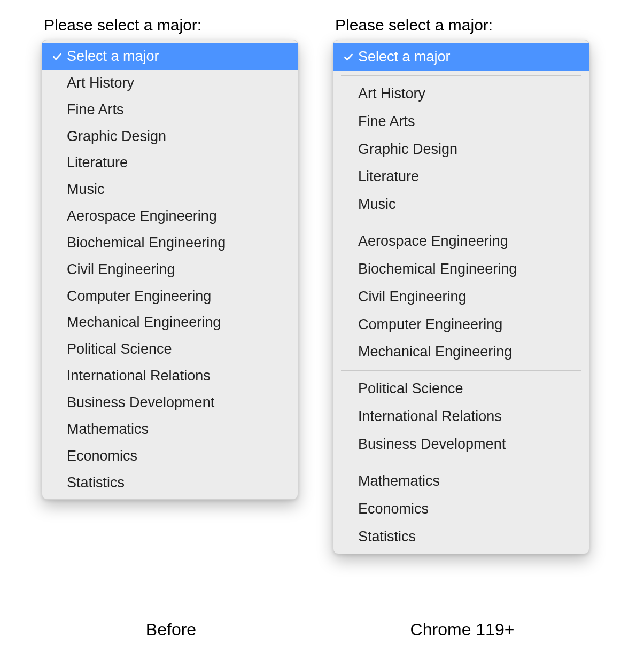 Image resolution: width=644 pixels, height=653 pixels. I want to click on caption-before: Before, so click(171, 629).